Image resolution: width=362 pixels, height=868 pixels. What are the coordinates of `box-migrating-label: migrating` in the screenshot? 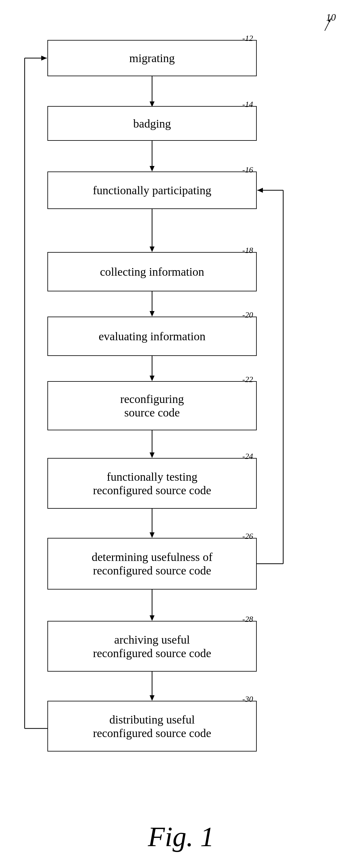 It's located at (152, 58).